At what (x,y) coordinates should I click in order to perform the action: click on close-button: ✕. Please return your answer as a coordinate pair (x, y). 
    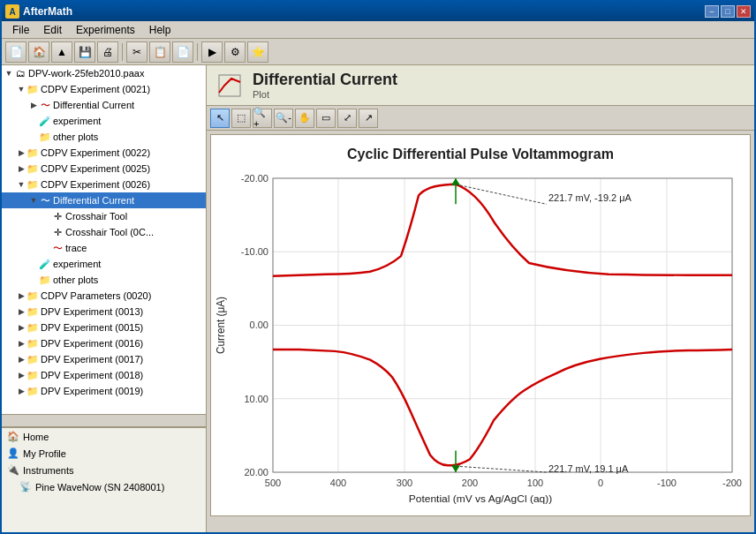
    Looking at the image, I should click on (744, 11).